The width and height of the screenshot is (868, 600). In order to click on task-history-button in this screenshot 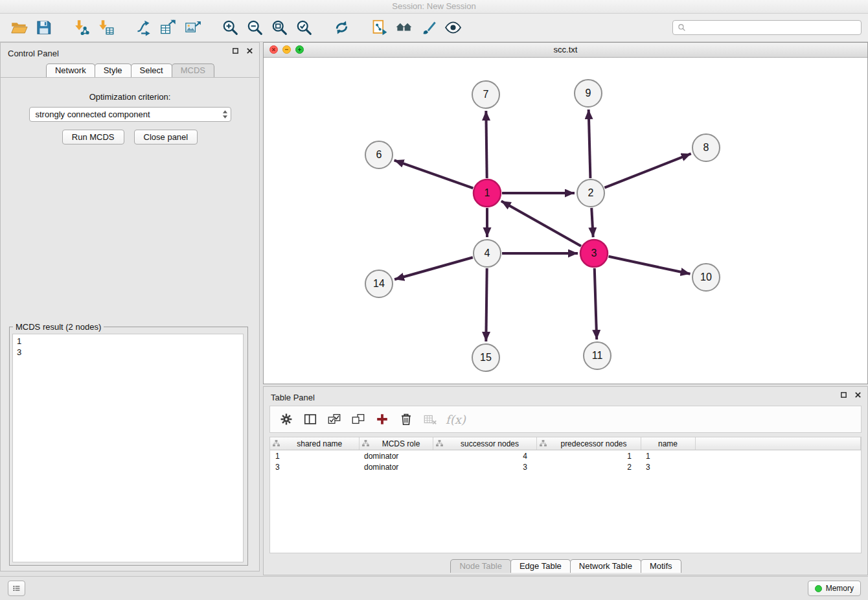, I will do `click(17, 588)`.